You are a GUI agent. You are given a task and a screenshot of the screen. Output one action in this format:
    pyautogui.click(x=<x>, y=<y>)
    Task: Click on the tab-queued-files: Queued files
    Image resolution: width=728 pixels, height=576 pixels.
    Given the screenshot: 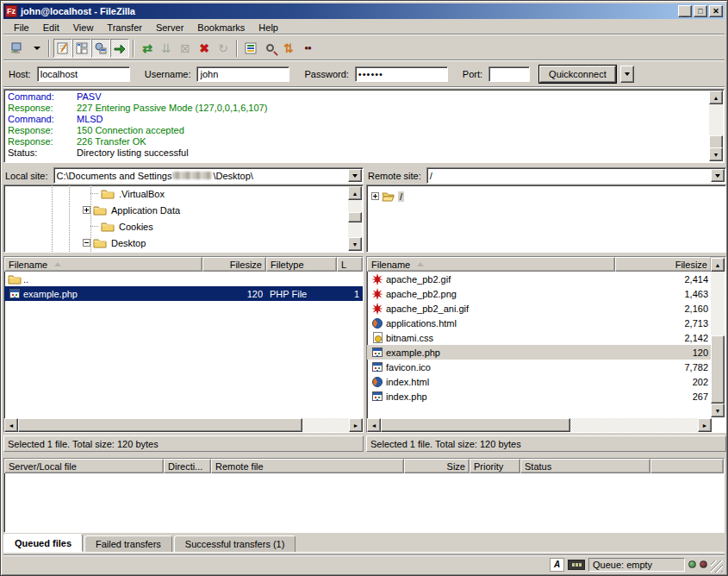 What is the action you would take?
    pyautogui.click(x=43, y=543)
    